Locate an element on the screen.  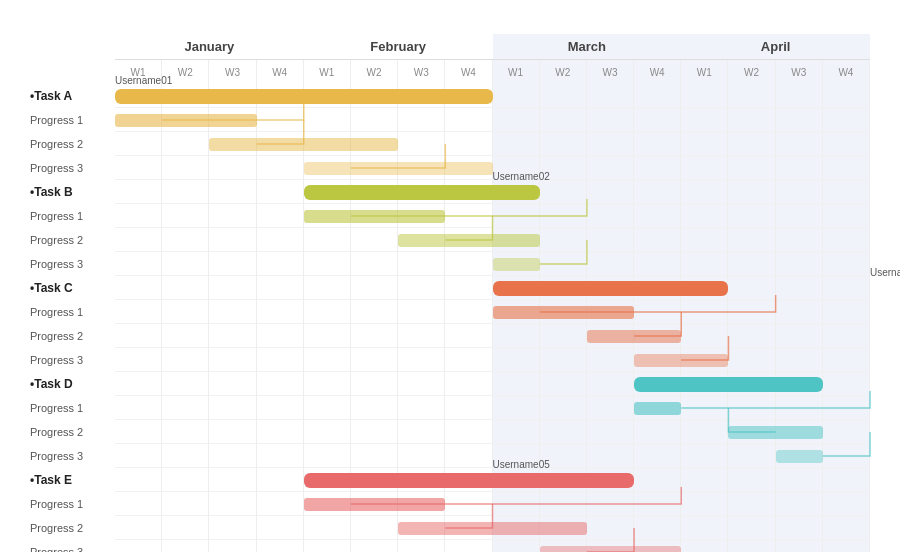
username-label: Username02 is located at coordinates (522, 176).